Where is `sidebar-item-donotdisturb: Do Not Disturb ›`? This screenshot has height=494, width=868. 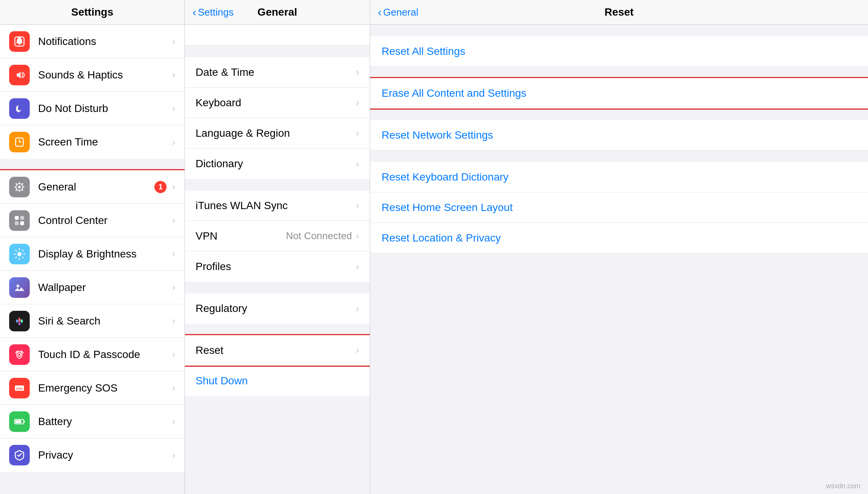 sidebar-item-donotdisturb: Do Not Disturb › is located at coordinates (92, 109).